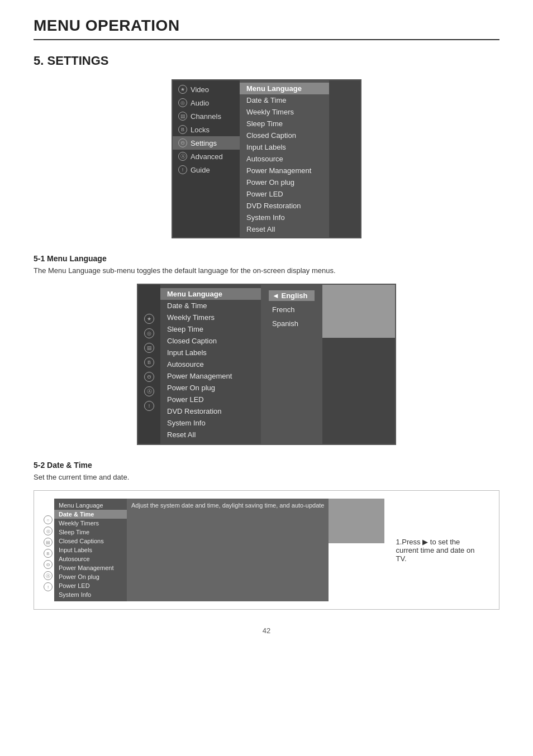 The image size is (533, 756). What do you see at coordinates (284, 171) in the screenshot?
I see `main-menu-right-item: Power Management` at bounding box center [284, 171].